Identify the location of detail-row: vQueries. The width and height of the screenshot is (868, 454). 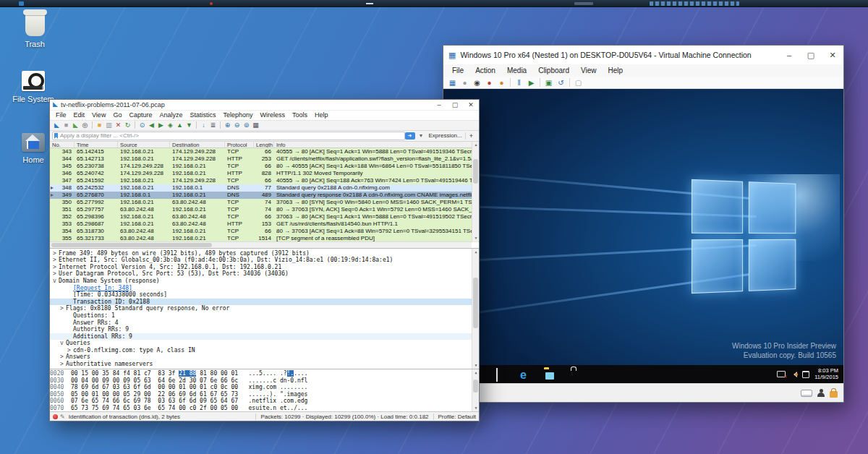
(265, 343).